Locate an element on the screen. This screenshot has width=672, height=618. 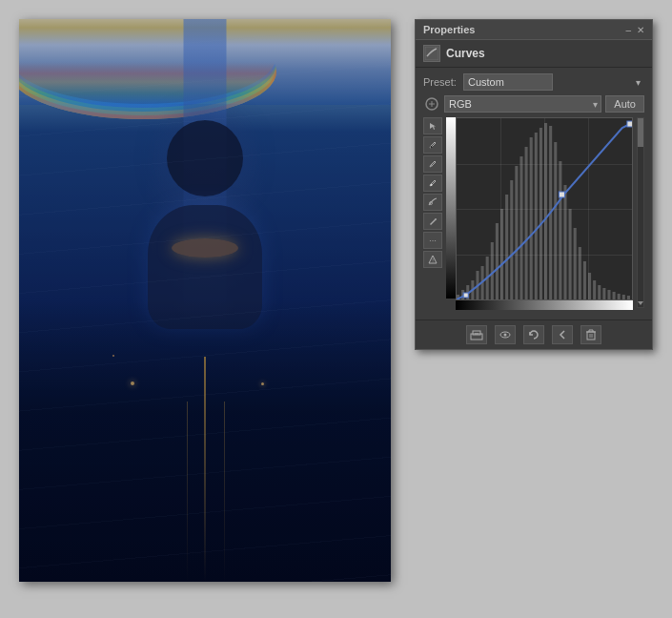
curve-adjust-tool is located at coordinates (433, 202).